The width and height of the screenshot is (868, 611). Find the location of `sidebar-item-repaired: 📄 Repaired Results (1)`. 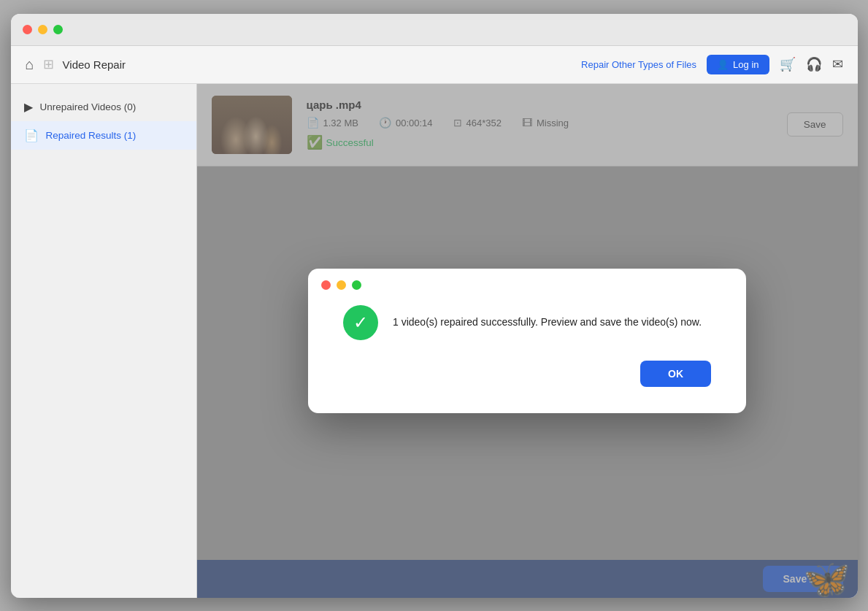

sidebar-item-repaired: 📄 Repaired Results (1) is located at coordinates (104, 136).